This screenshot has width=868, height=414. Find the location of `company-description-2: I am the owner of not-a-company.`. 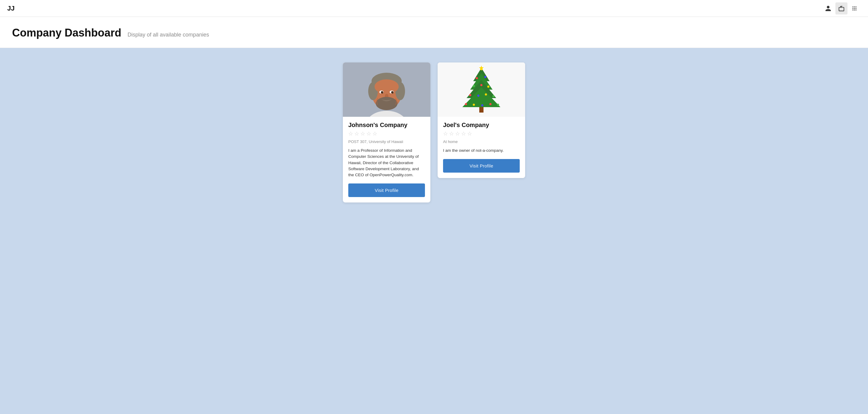

company-description-2: I am the owner of not-a-company. is located at coordinates (481, 151).